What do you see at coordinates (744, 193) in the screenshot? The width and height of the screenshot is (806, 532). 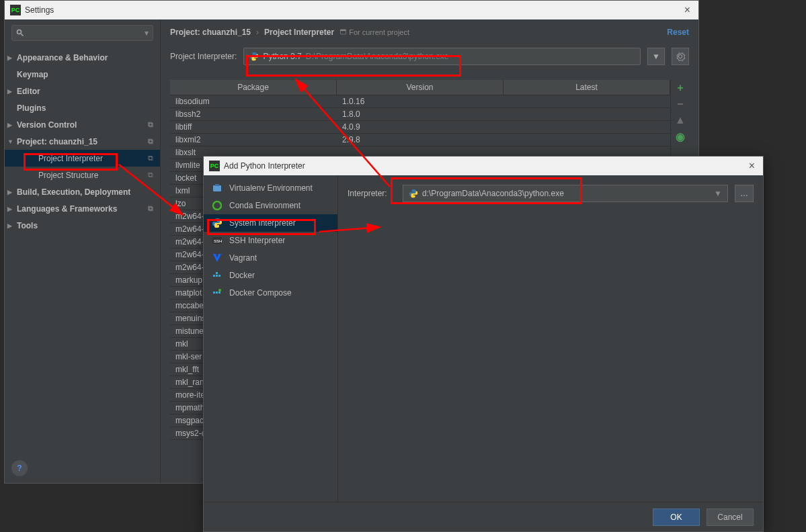 I see `browse-button: …` at bounding box center [744, 193].